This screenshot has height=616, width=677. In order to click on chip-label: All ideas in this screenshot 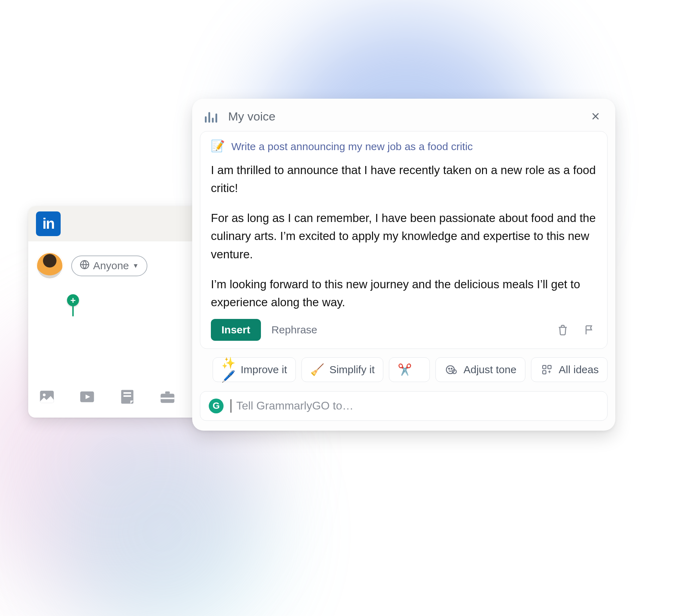, I will do `click(579, 370)`.